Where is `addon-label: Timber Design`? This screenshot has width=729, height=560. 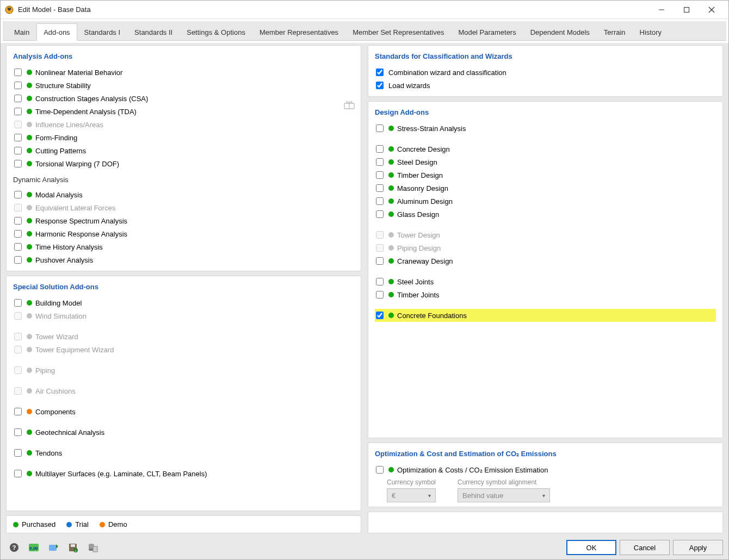 addon-label: Timber Design is located at coordinates (420, 175).